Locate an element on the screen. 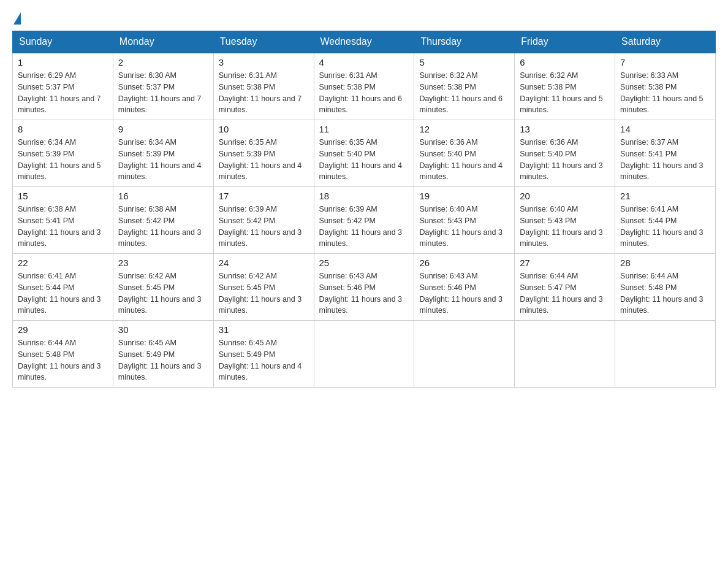  calendar-cell: 29Sunrise: 6:44 AMSunset: 5:48 PMDayligh… is located at coordinates (63, 354).